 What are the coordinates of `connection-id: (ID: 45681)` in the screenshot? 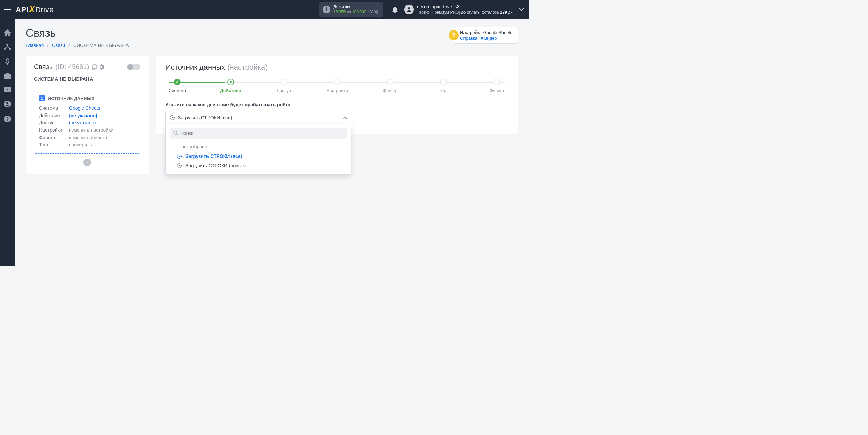 It's located at (72, 67).